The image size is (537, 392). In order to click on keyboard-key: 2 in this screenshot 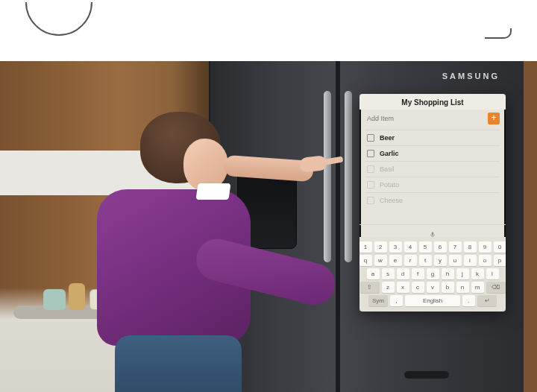, I will do `click(380, 247)`.